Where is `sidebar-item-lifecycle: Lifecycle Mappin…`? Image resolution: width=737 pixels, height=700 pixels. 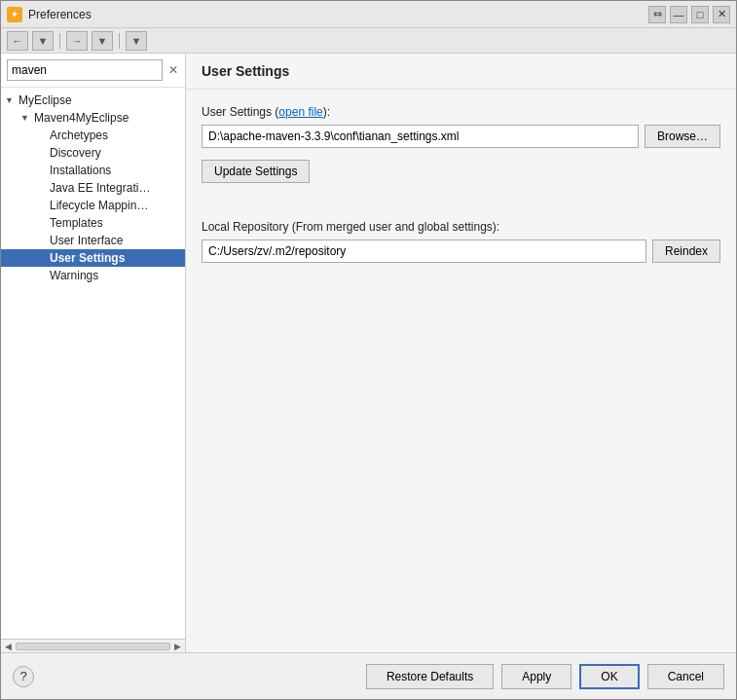 sidebar-item-lifecycle: Lifecycle Mappin… is located at coordinates (93, 205).